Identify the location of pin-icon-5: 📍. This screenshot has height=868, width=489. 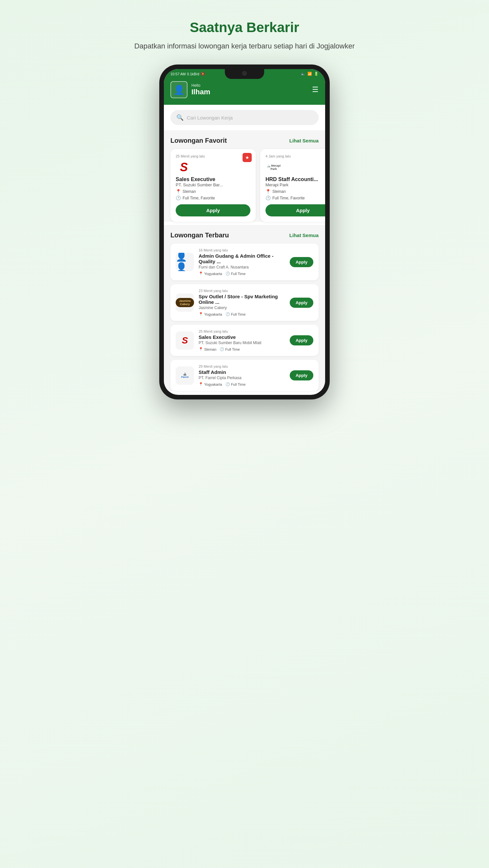
(201, 349).